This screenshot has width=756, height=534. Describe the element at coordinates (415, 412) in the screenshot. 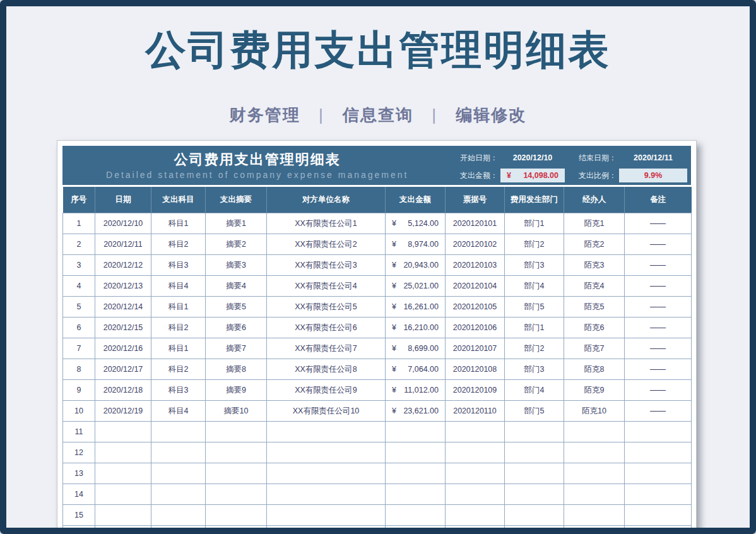

I see `cell-amount: ¥23,621.00` at that location.